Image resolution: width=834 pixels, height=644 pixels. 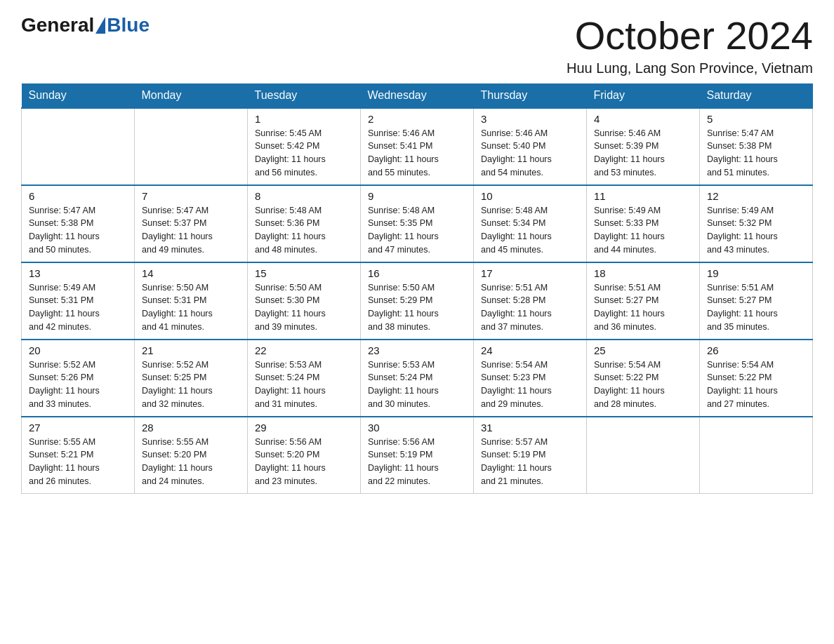 I want to click on calendar-cell: 18Sunrise: 5:51 AMSunset: 5:27 PMDayligh…, so click(x=643, y=301).